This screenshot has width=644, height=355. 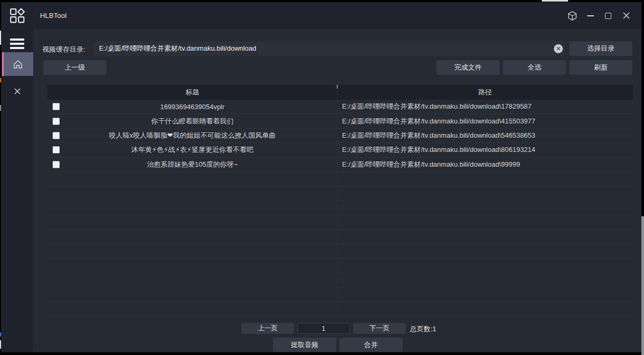 What do you see at coordinates (423, 329) in the screenshot?
I see `total-pages-label: 总页数:1` at bounding box center [423, 329].